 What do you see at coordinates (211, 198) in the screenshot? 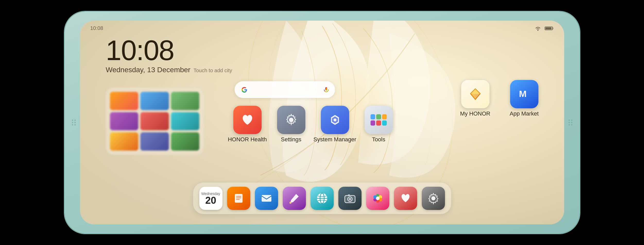
I see `dock-calendar: Wednesday 20` at bounding box center [211, 198].